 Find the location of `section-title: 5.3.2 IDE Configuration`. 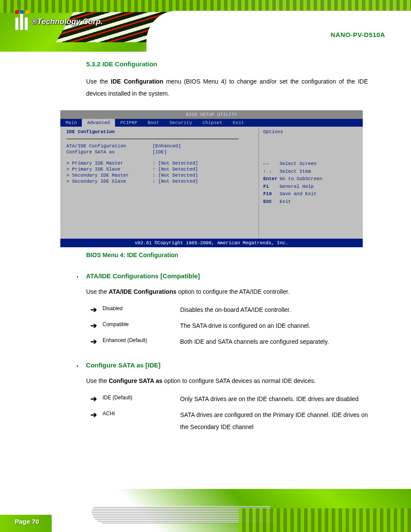

section-title: 5.3.2 IDE Configuration is located at coordinates (227, 64).